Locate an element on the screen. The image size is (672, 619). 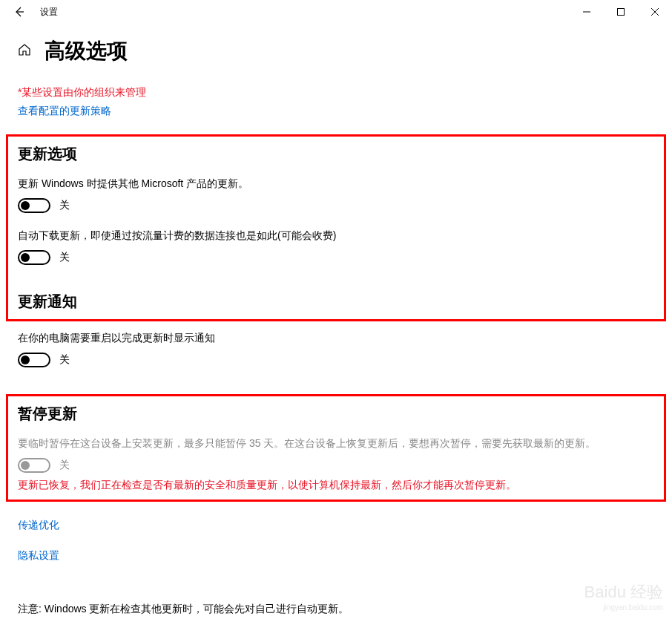
section-update-notify-title: 更新通知 is located at coordinates (336, 301).